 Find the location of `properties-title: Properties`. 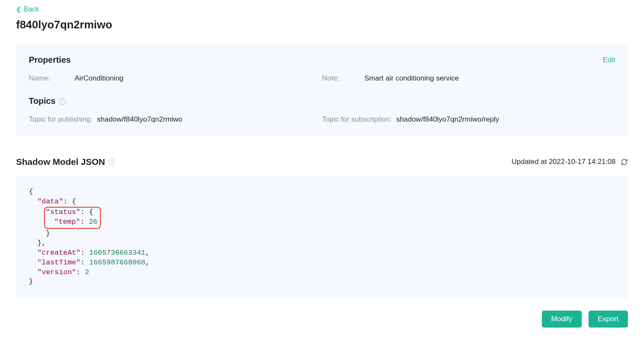

properties-title: Properties is located at coordinates (50, 60).